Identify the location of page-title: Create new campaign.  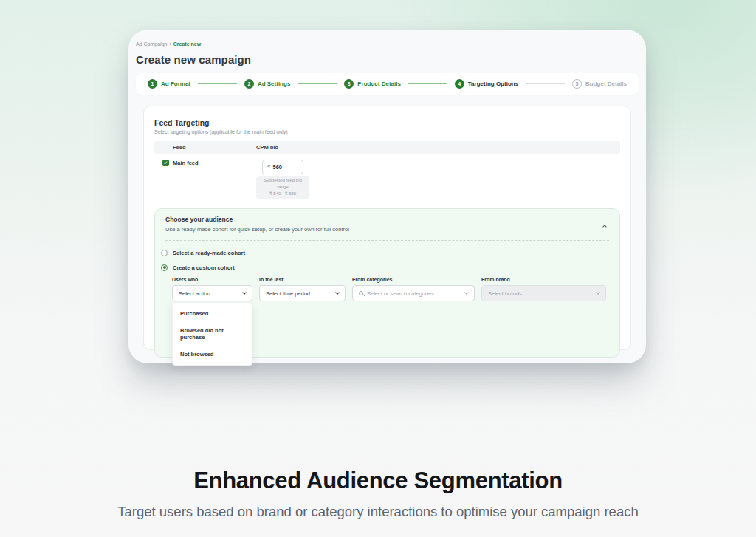
(387, 59).